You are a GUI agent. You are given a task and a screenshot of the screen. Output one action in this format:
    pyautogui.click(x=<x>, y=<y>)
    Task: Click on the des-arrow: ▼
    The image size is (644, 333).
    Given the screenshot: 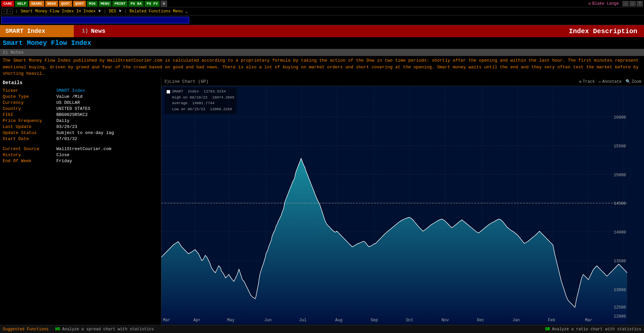 What is the action you would take?
    pyautogui.click(x=120, y=11)
    